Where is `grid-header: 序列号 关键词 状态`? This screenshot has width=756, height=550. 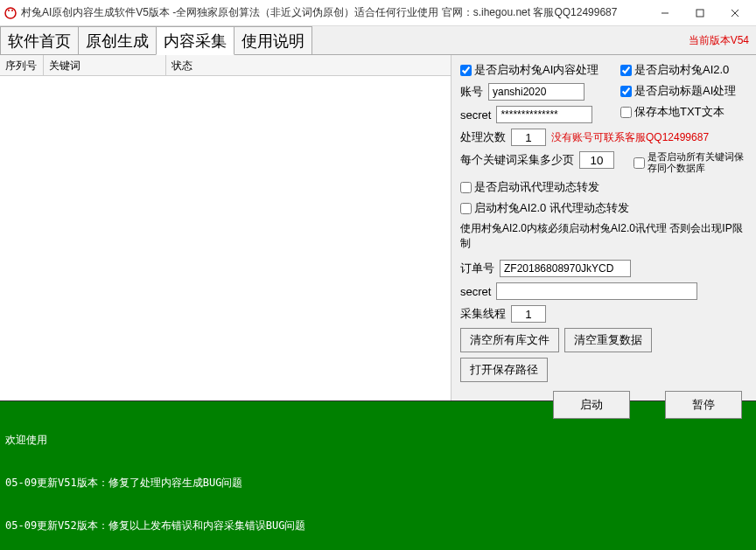
grid-header: 序列号 关键词 状态 is located at coordinates (226, 66).